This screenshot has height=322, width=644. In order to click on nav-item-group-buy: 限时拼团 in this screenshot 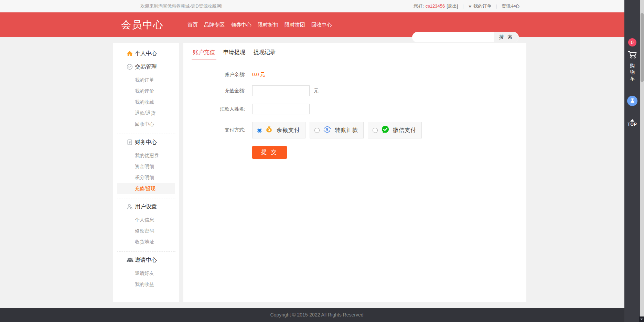, I will do `click(295, 25)`.